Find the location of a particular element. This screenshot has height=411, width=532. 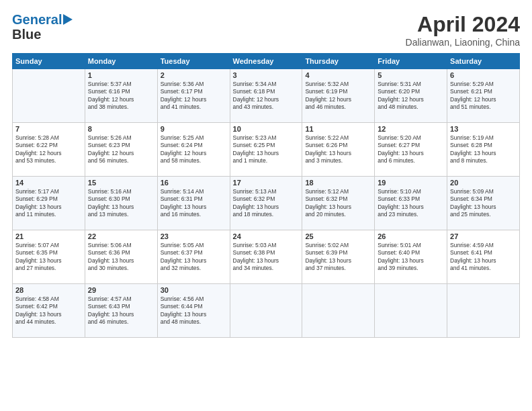

day-info: Sunrise: 5:19 AM Sunset: 6:28 PM Dayligh… is located at coordinates (484, 150).